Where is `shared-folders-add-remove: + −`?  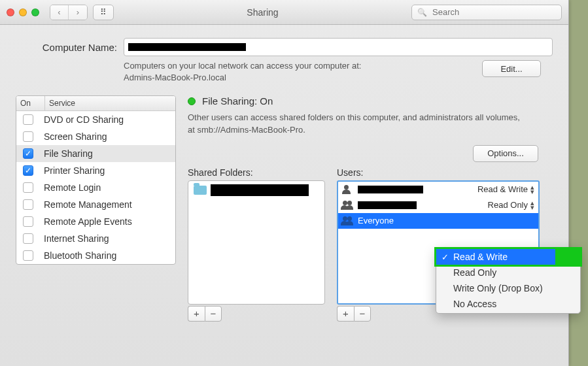
shared-folders-add-remove: + − is located at coordinates (256, 314).